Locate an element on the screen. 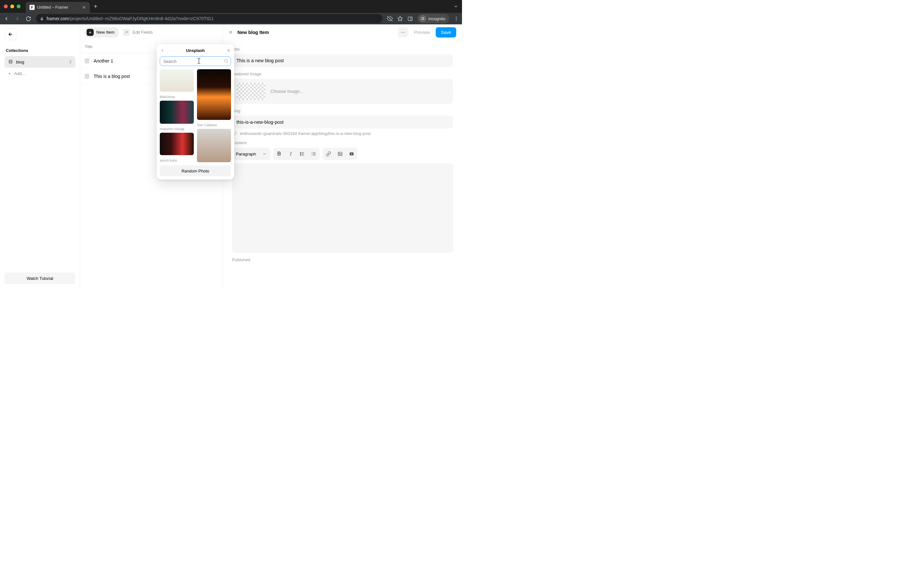 This screenshot has height=577, width=924. random-photo-label: Random Photo is located at coordinates (195, 171).